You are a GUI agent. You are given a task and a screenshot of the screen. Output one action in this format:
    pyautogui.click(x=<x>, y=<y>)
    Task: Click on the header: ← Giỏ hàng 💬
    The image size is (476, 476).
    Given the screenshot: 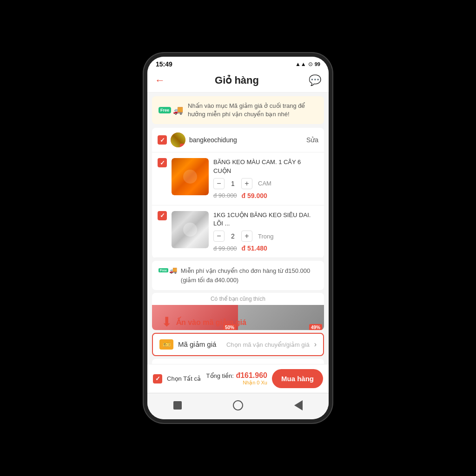 What is the action you would take?
    pyautogui.click(x=238, y=81)
    